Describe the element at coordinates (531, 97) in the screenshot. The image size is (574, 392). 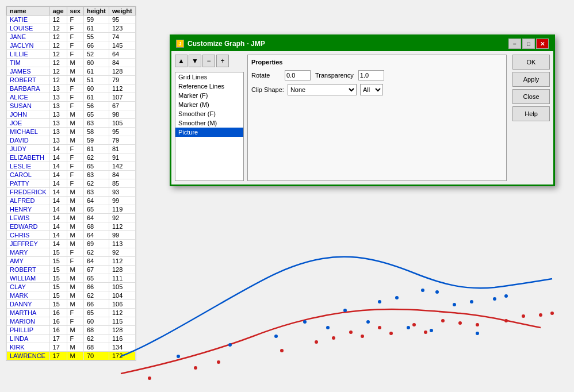
I see `close-dialog-button: Close` at that location.